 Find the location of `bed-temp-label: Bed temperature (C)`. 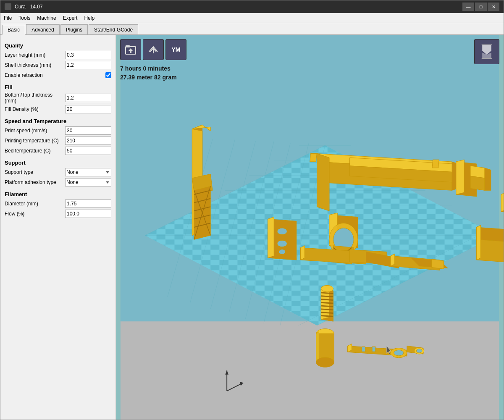

bed-temp-label: Bed temperature (C) is located at coordinates (35, 151).